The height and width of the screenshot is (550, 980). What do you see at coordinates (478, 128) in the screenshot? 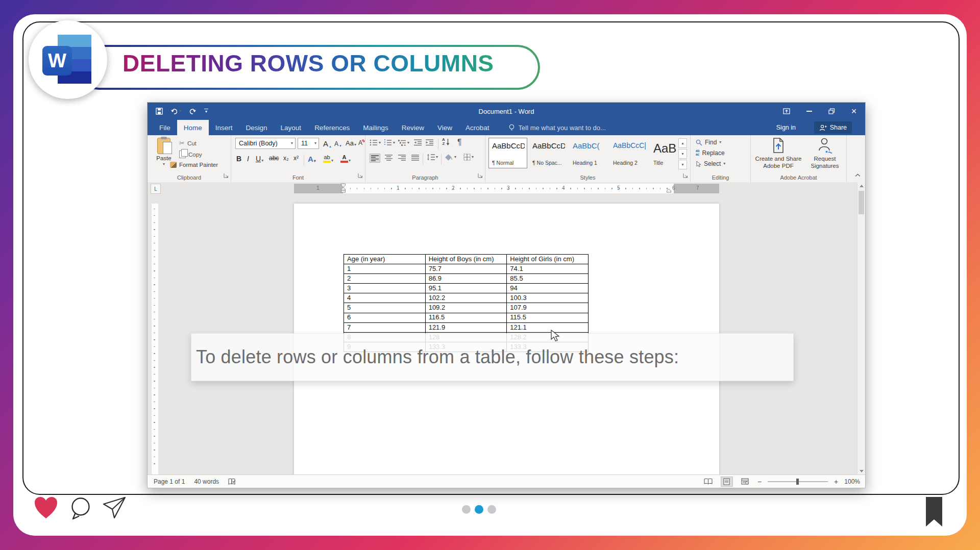
I see `tab-acrobat: Acrobat` at bounding box center [478, 128].